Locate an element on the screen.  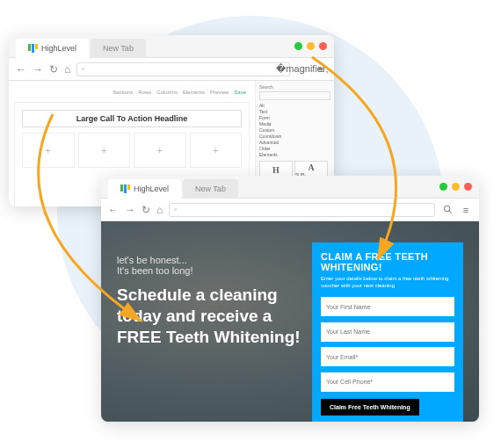
headline-element: Large Call To Action Headline is located at coordinates (132, 119).